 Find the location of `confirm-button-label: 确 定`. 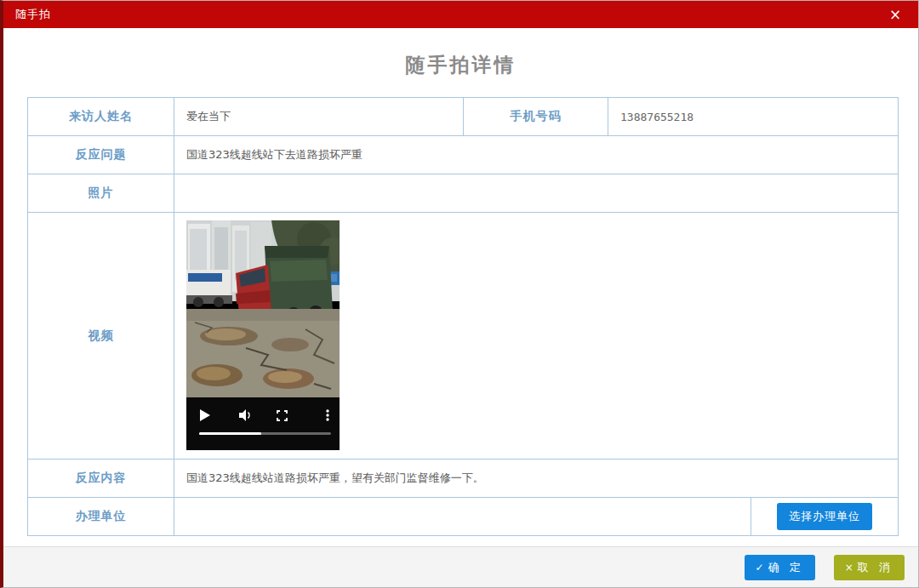

confirm-button-label: 确 定 is located at coordinates (786, 568).